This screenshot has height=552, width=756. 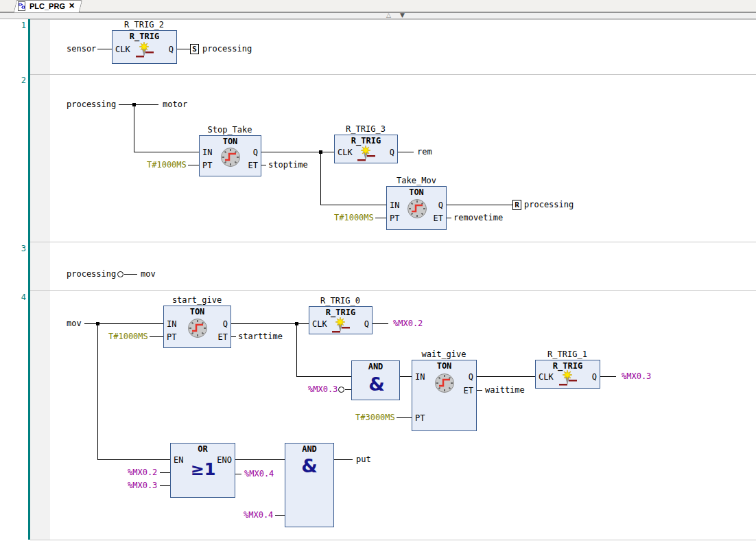 What do you see at coordinates (175, 104) in the screenshot?
I see `operand-motor: motor` at bounding box center [175, 104].